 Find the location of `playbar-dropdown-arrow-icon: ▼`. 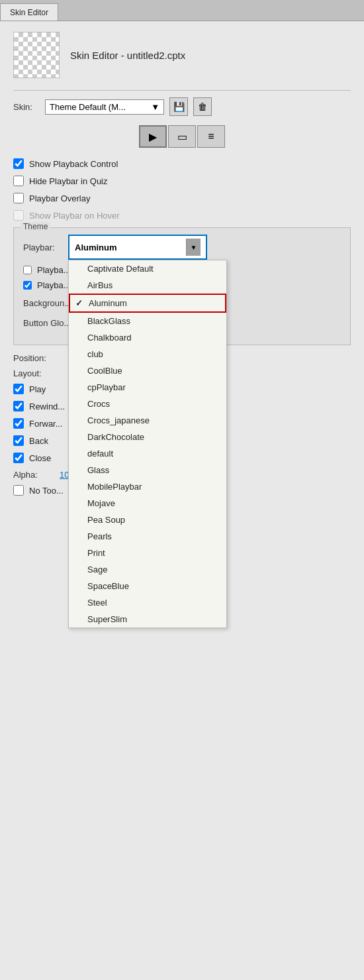

playbar-dropdown-arrow-icon: ▼ is located at coordinates (193, 247).